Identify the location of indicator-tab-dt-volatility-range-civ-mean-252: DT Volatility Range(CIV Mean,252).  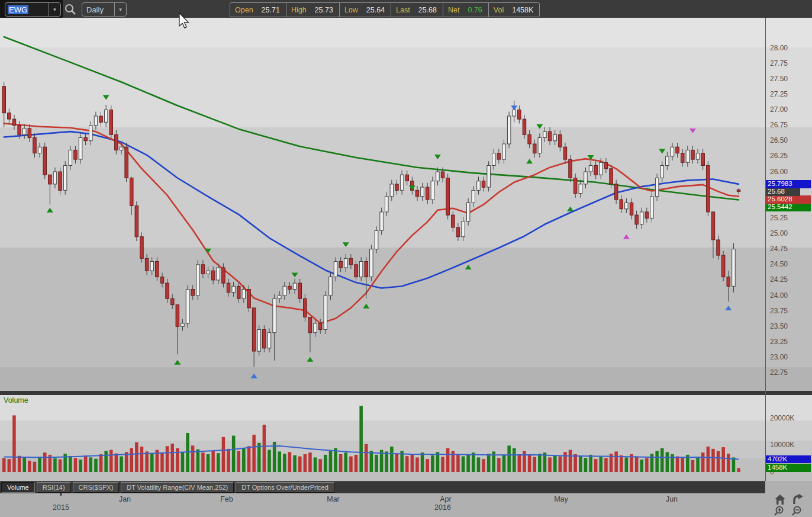
(178, 487).